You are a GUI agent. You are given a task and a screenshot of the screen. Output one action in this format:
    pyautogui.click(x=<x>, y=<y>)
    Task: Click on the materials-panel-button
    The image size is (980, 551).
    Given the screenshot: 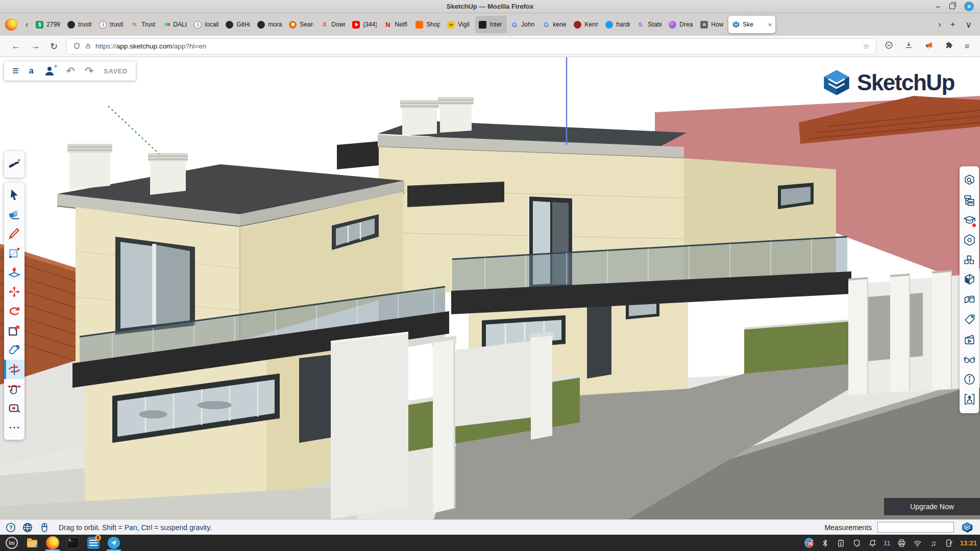 What is the action you would take?
    pyautogui.click(x=969, y=300)
    